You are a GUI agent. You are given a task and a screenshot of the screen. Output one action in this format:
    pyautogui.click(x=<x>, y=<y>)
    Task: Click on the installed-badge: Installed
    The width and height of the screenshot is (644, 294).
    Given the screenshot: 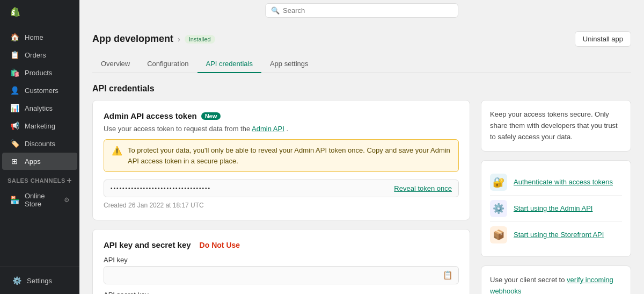 What is the action you would take?
    pyautogui.click(x=200, y=39)
    